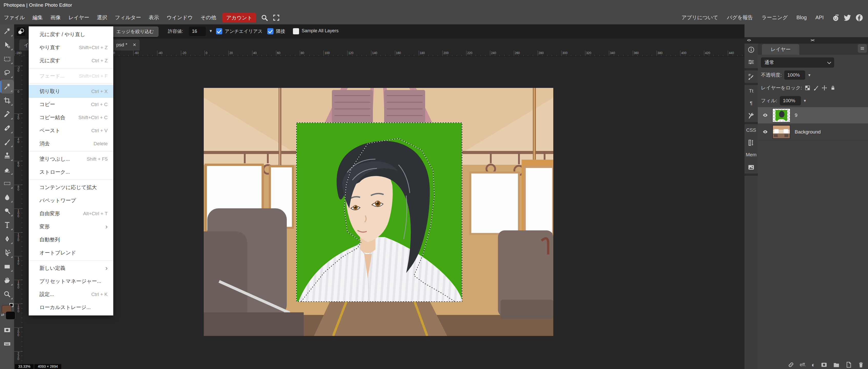 The width and height of the screenshot is (868, 369). I want to click on menu-item: 設定... Ctrl + K ›, so click(71, 295).